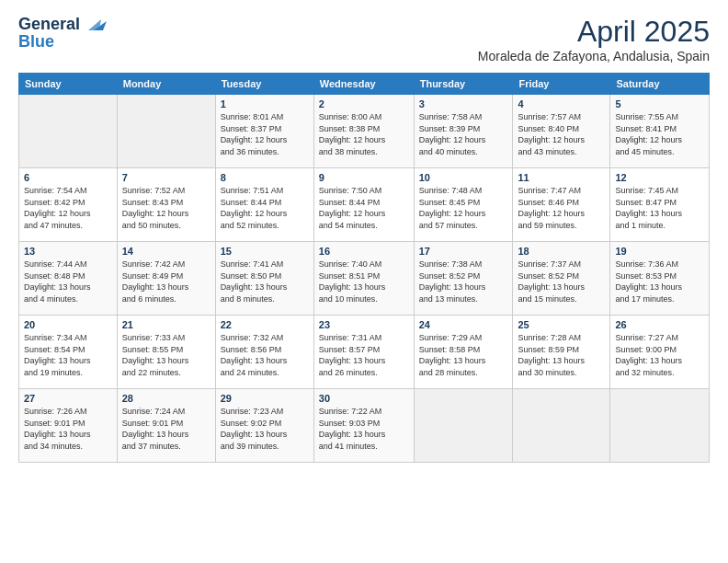  Describe the element at coordinates (63, 24) in the screenshot. I see `logo-text: General` at that location.